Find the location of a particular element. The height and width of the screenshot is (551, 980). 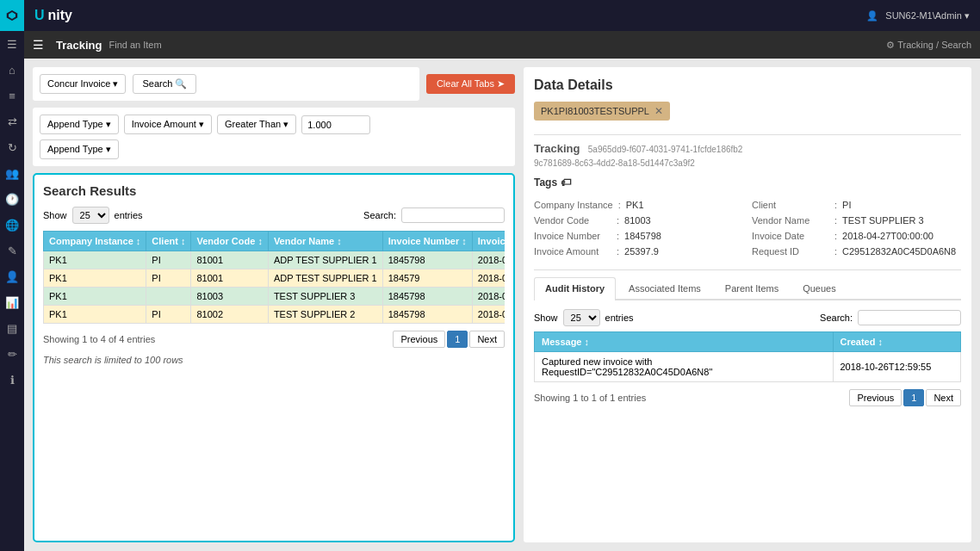

audit-pagination: Showing 1 to 1 of 1 entries Previous 1 N… is located at coordinates (747, 398).